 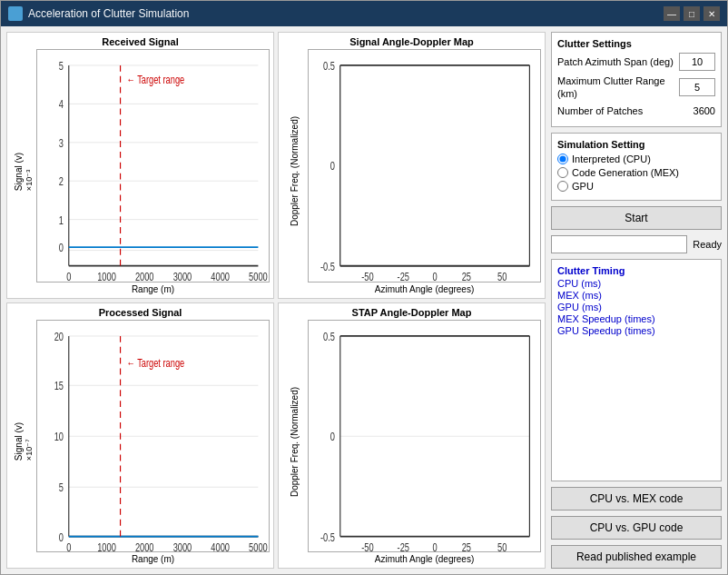 What do you see at coordinates (62, 142) in the screenshot?
I see `svg-text: 3` at bounding box center [62, 142].